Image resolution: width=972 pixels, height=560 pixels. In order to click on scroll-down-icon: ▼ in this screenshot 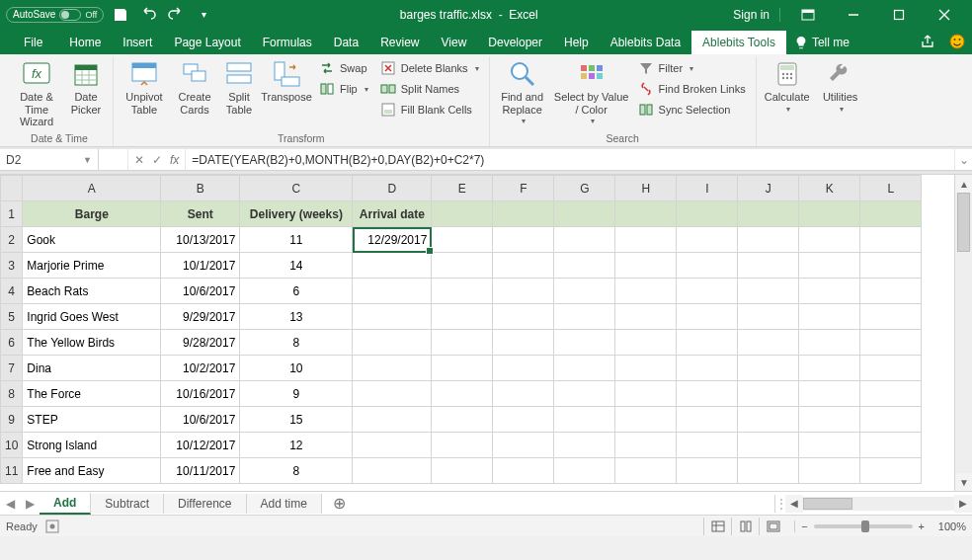, I will do `click(964, 482)`.